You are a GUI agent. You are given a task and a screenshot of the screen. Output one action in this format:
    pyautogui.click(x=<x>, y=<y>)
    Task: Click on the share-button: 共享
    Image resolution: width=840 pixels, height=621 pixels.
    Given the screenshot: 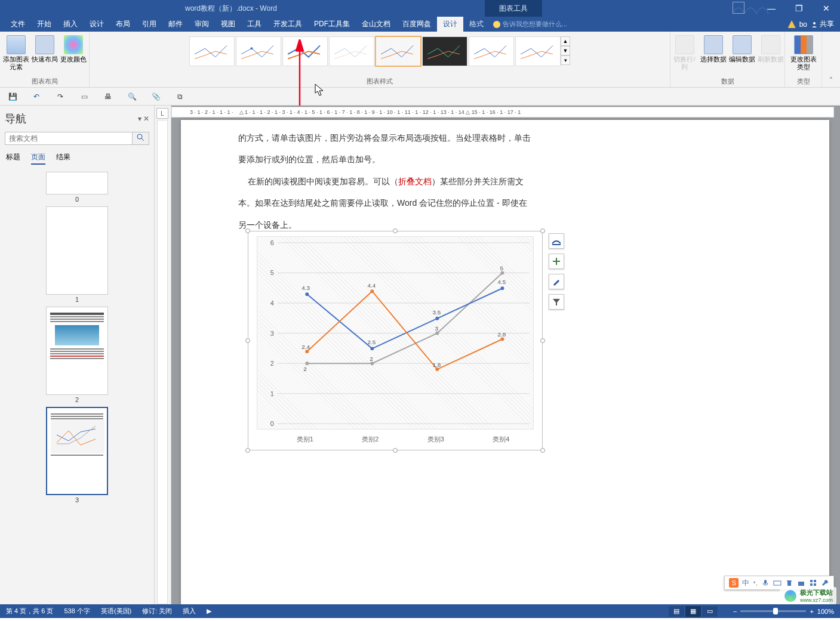 What is the action you would take?
    pyautogui.click(x=823, y=24)
    